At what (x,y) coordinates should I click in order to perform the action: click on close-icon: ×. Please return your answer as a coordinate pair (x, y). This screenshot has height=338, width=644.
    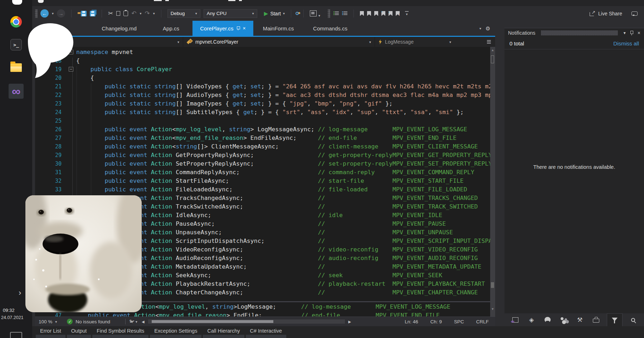
    Looking at the image, I should click on (639, 33).